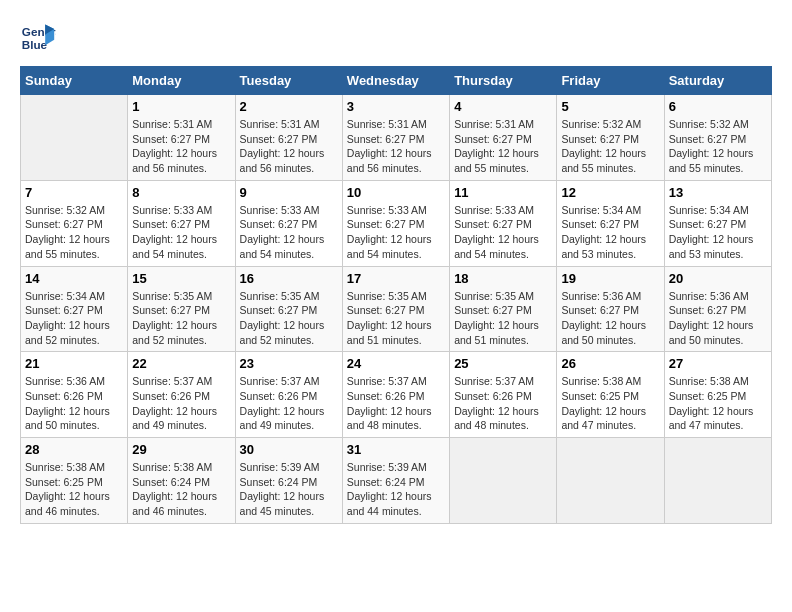 The width and height of the screenshot is (792, 612). I want to click on calendar-cell: 2Sunrise: 5:31 AM Sunset: 6:27 PM Daylig…, so click(288, 138).